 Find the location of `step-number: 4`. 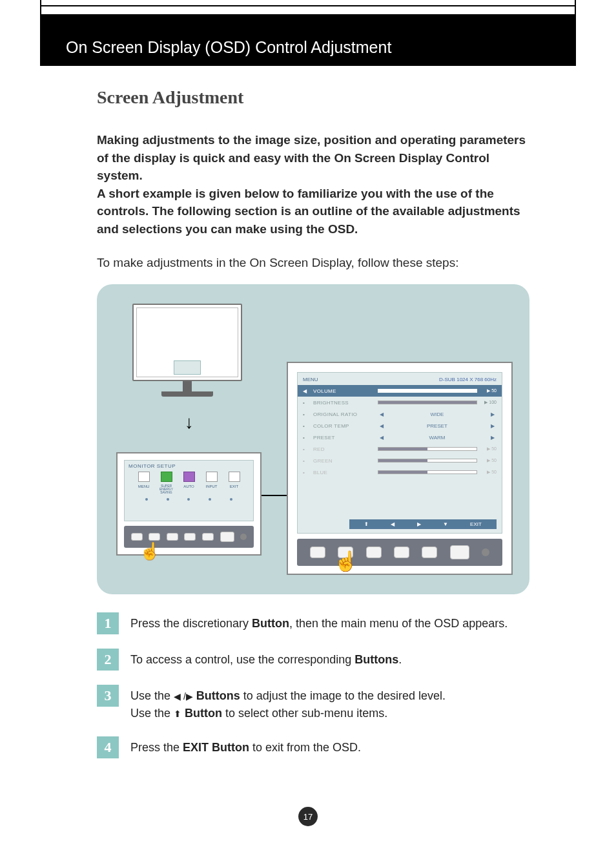

step-number: 4 is located at coordinates (108, 747).